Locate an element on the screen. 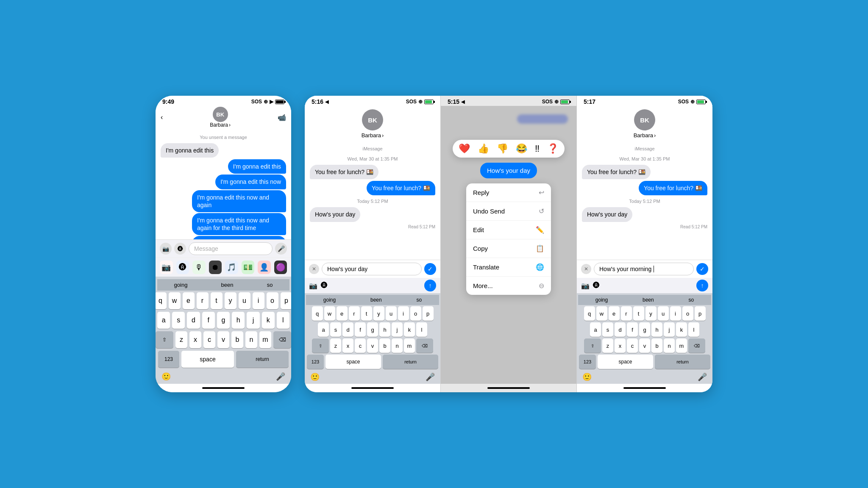 This screenshot has height=488, width=868. k4-i: i is located at coordinates (676, 313).